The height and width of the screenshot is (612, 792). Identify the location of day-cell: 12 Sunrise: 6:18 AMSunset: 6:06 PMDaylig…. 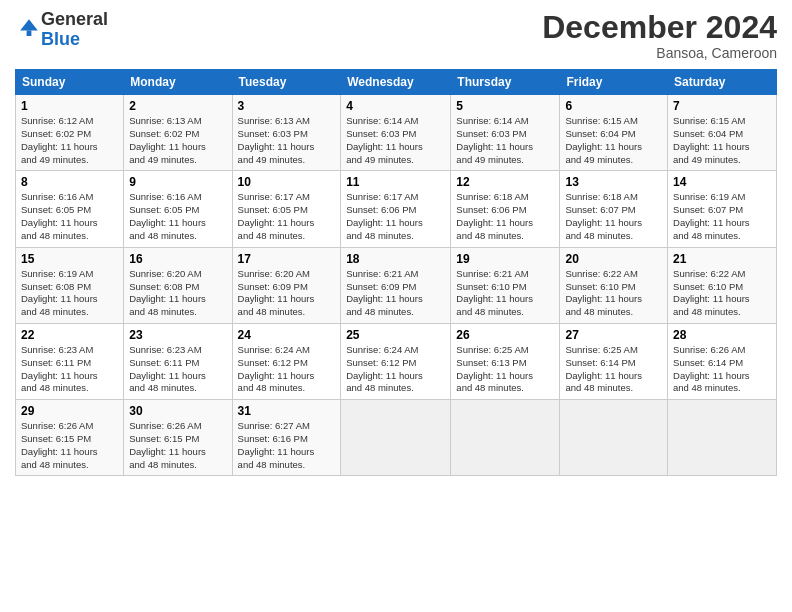
(506, 209).